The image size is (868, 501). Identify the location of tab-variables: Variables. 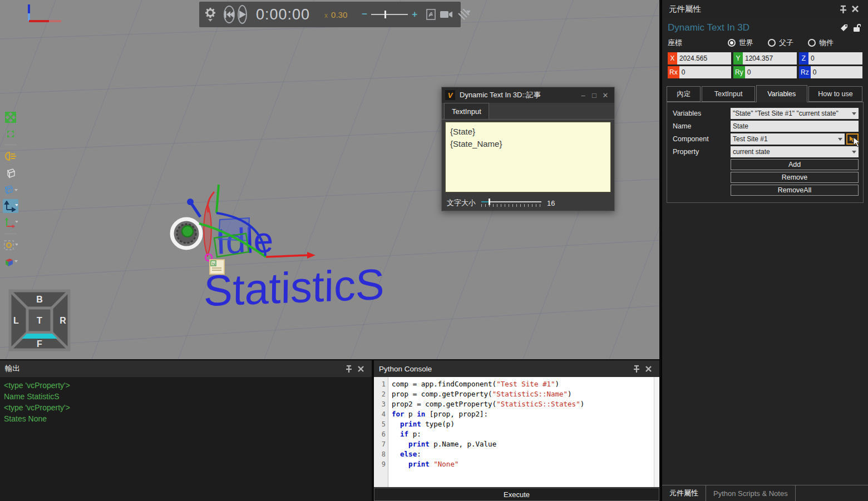
(782, 93).